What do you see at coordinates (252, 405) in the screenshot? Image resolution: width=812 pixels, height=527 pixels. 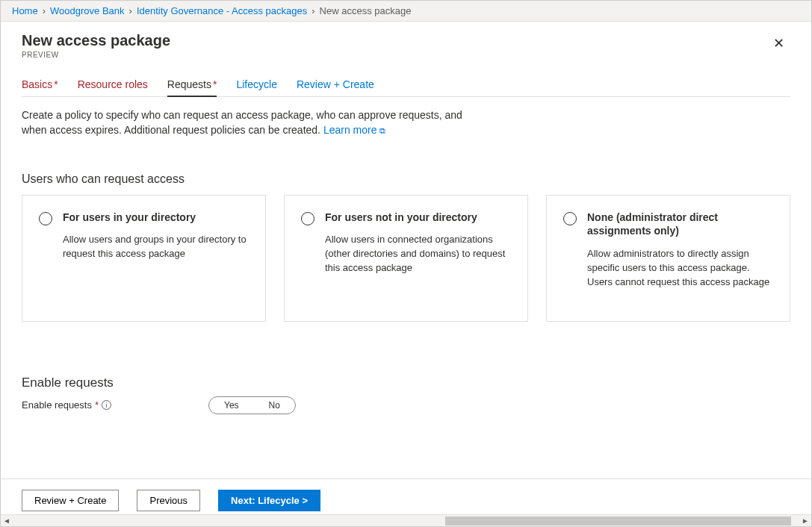 I see `enable-requests-toggle: Yes No` at bounding box center [252, 405].